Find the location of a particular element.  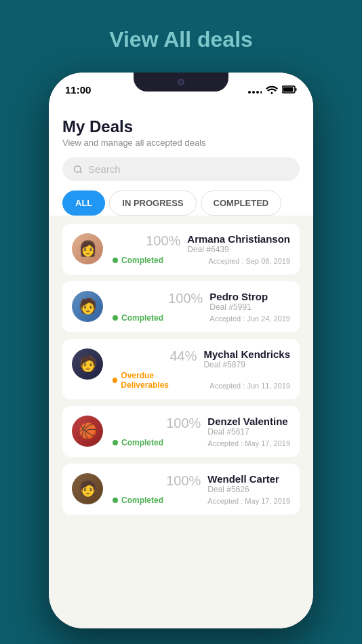

deal-name: Wendell Carter is located at coordinates (249, 479).